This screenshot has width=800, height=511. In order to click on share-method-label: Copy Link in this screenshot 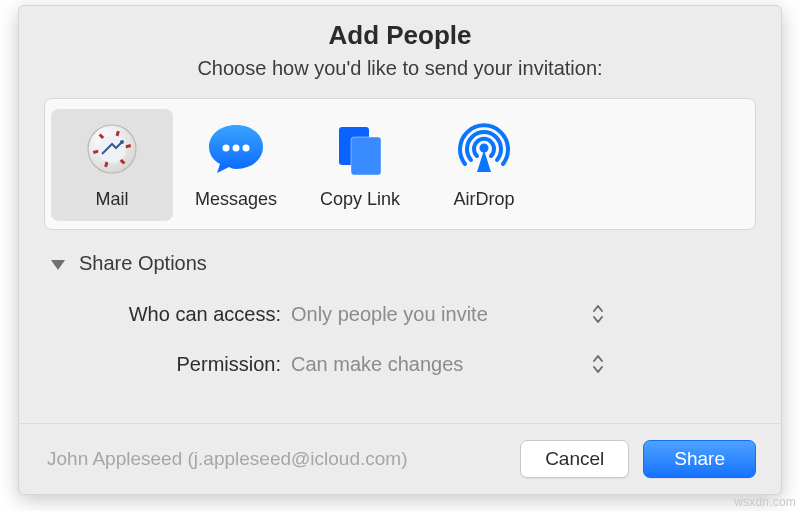, I will do `click(360, 200)`.